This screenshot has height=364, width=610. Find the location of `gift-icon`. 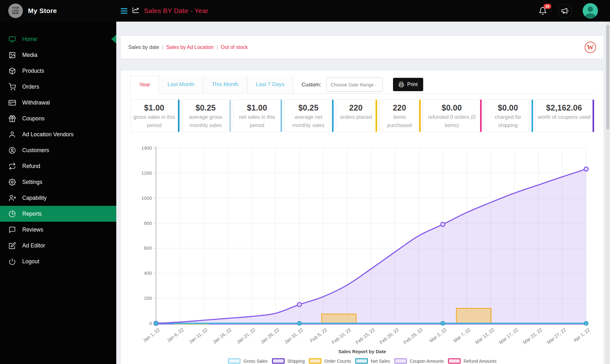

gift-icon is located at coordinates (12, 118).